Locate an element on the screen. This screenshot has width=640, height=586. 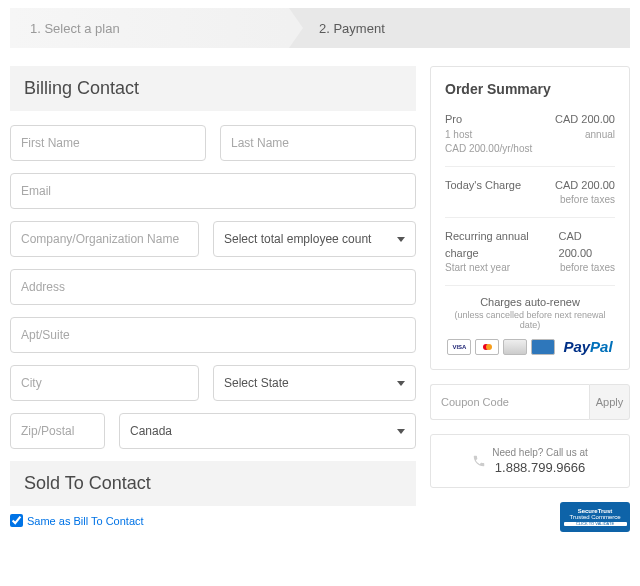
employee-count-select: Select total employee count is located at coordinates (314, 239).